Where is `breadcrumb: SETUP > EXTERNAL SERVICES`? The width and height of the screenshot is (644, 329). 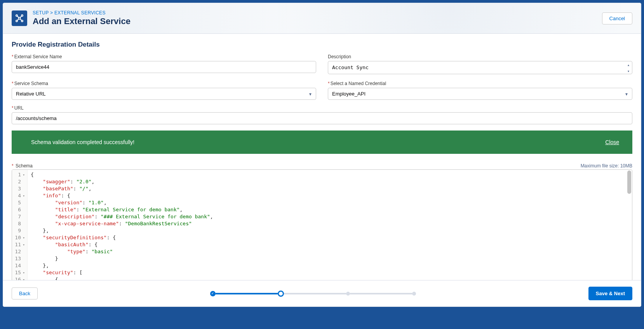
breadcrumb: SETUP > EXTERNAL SERVICES is located at coordinates (315, 13).